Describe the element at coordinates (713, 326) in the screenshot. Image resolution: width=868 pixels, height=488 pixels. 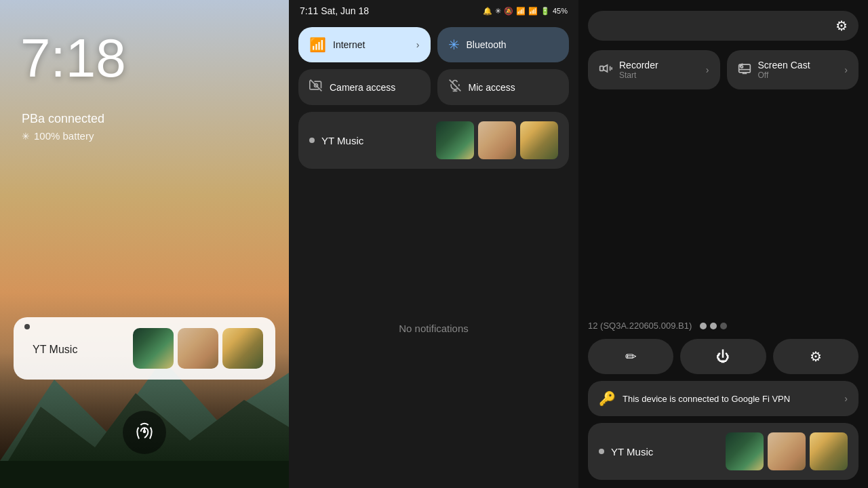
I see `version-dots` at that location.